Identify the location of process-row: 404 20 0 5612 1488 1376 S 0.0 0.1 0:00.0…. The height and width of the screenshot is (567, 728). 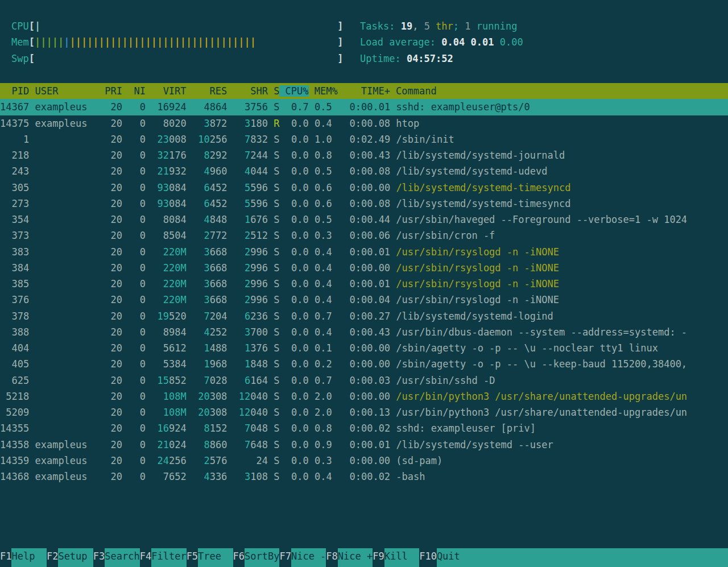
(364, 348).